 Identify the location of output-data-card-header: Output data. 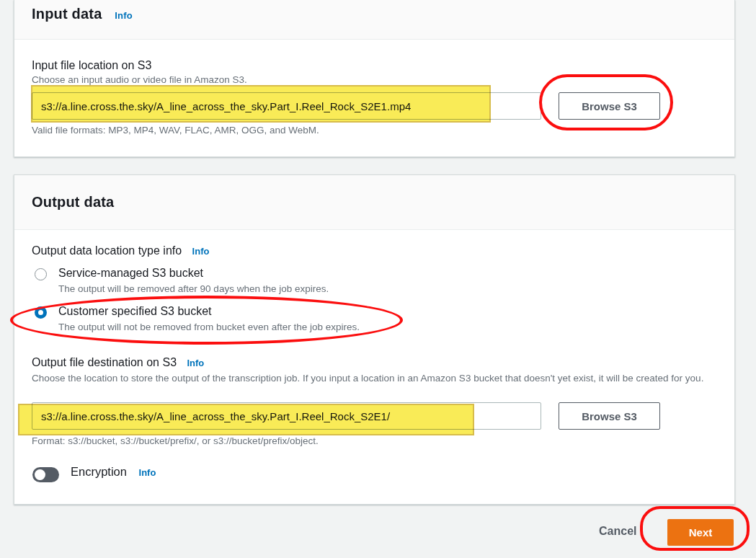
(375, 203).